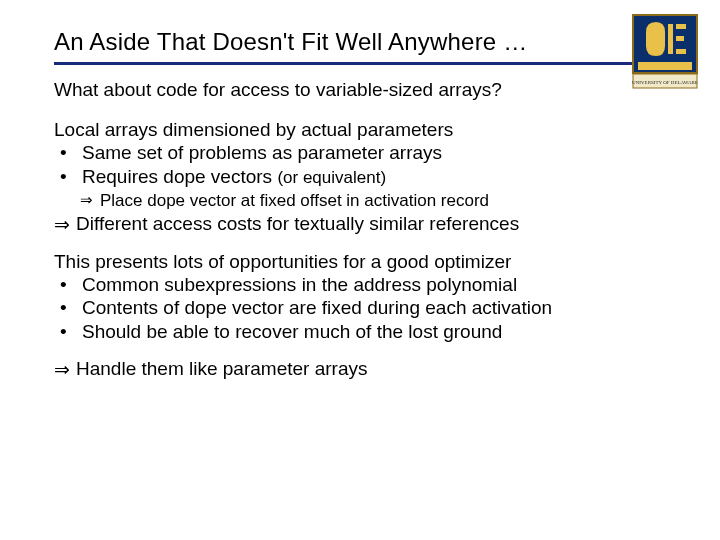  What do you see at coordinates (360, 201) in the screenshot?
I see `block1-sub: Place dope vector at fixed offset in act…` at bounding box center [360, 201].